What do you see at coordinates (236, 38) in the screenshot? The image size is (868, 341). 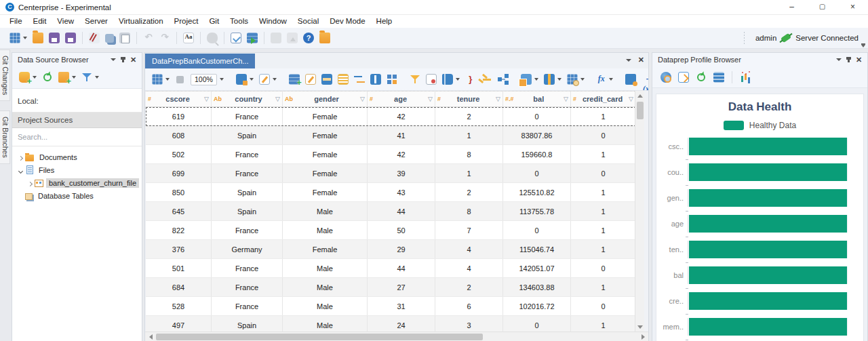 I see `verify-icon` at bounding box center [236, 38].